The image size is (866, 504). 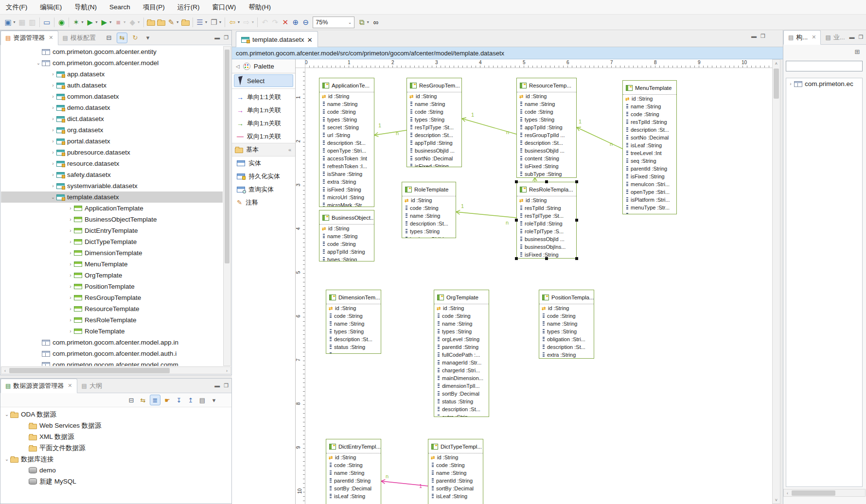 I want to click on minimize-icon: ▬, so click(x=217, y=386).